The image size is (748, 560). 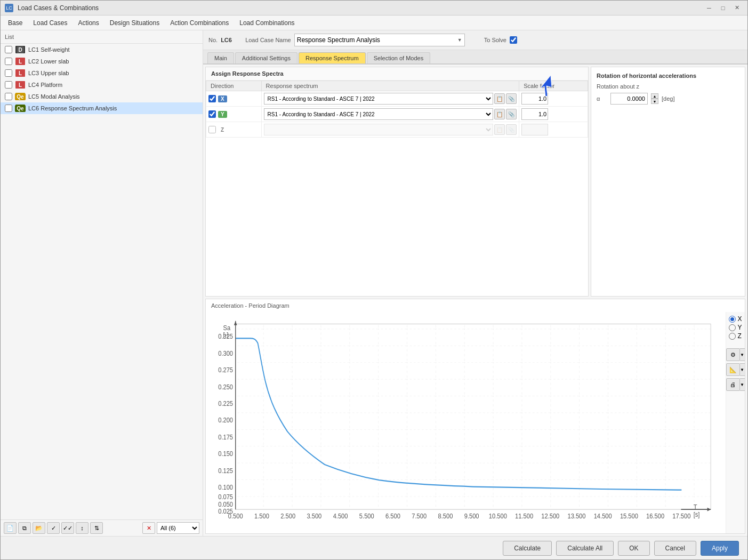 What do you see at coordinates (736, 385) in the screenshot?
I see `print-group: 🖨 ▼` at bounding box center [736, 385].